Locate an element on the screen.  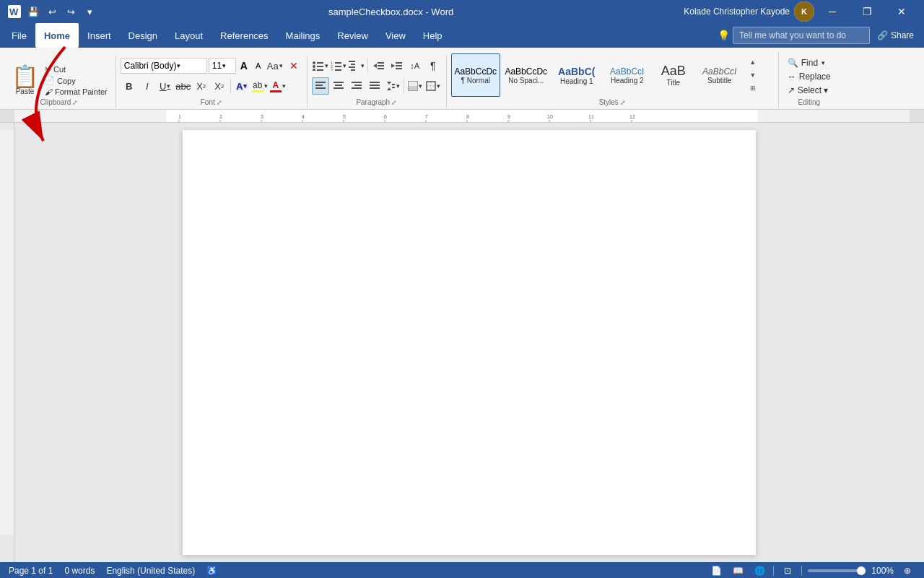
align-right-button is located at coordinates (357, 86).